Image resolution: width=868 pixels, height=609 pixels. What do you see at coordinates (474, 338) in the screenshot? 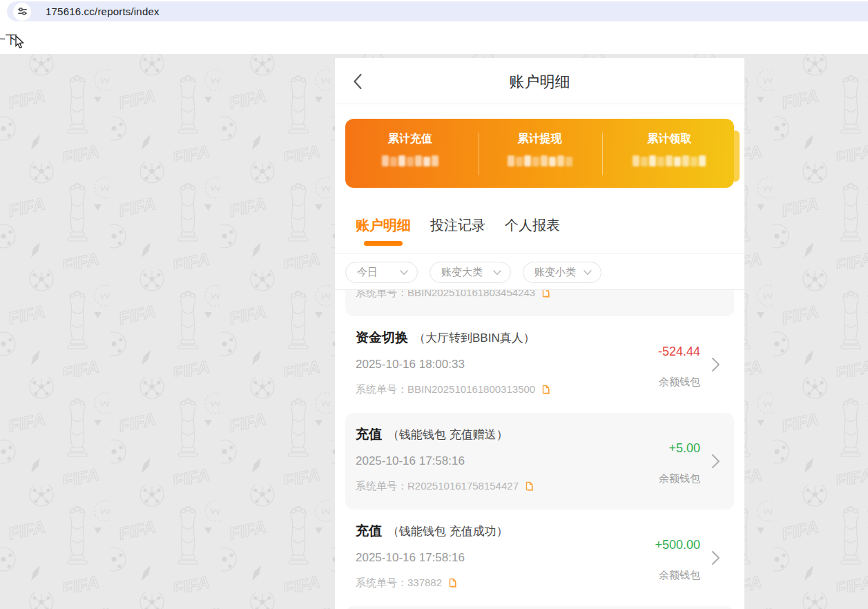
I see `transaction-subtype: （大厅转到BBIN真人）` at bounding box center [474, 338].